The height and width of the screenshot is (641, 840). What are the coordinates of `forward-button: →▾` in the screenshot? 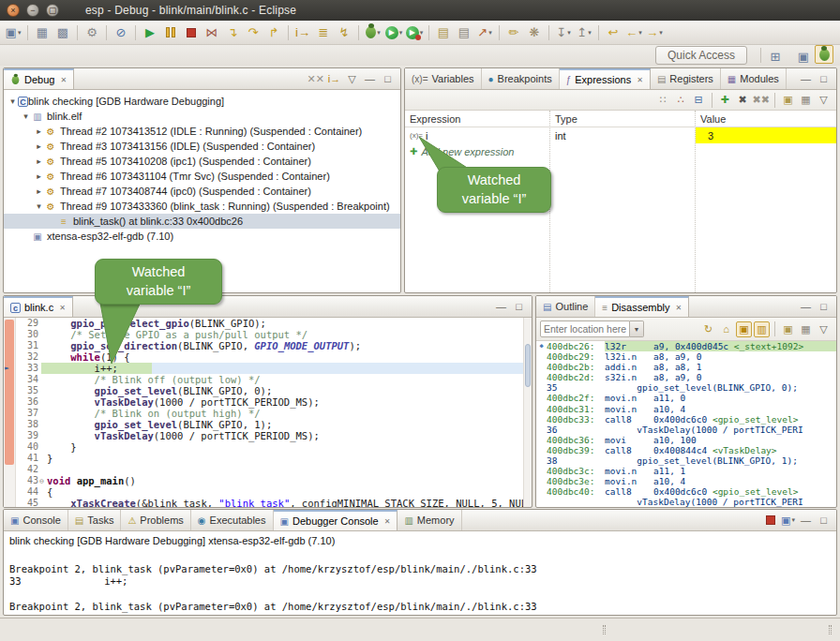 It's located at (654, 33).